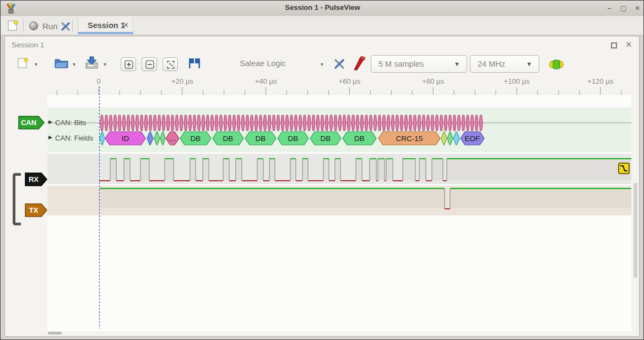 This screenshot has height=340, width=644. What do you see at coordinates (517, 82) in the screenshot?
I see `ruler-tick-label: +100 µs` at bounding box center [517, 82].